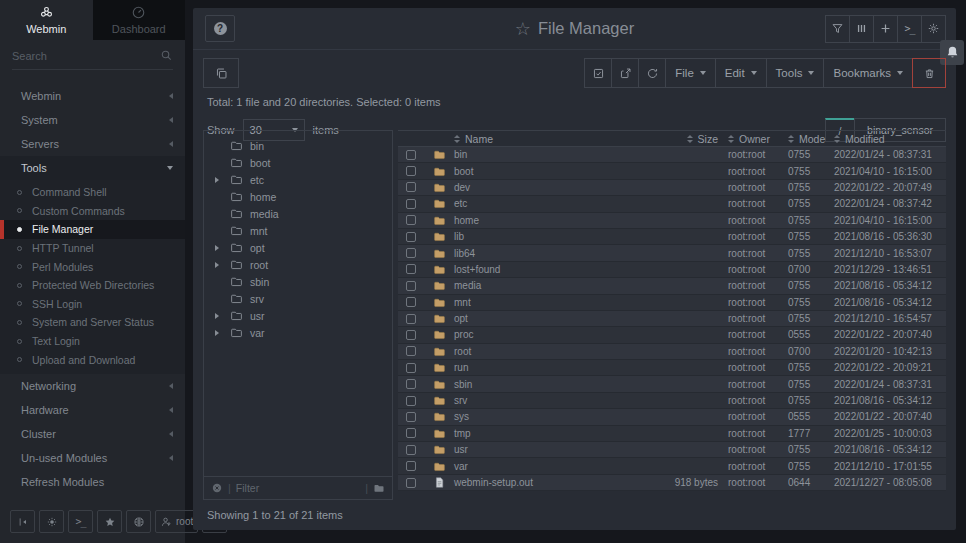 This screenshot has width=966, height=543. I want to click on table-row-webmin-setup-out: webmin-setup.out918 bytesroot:root064420…, so click(672, 483).